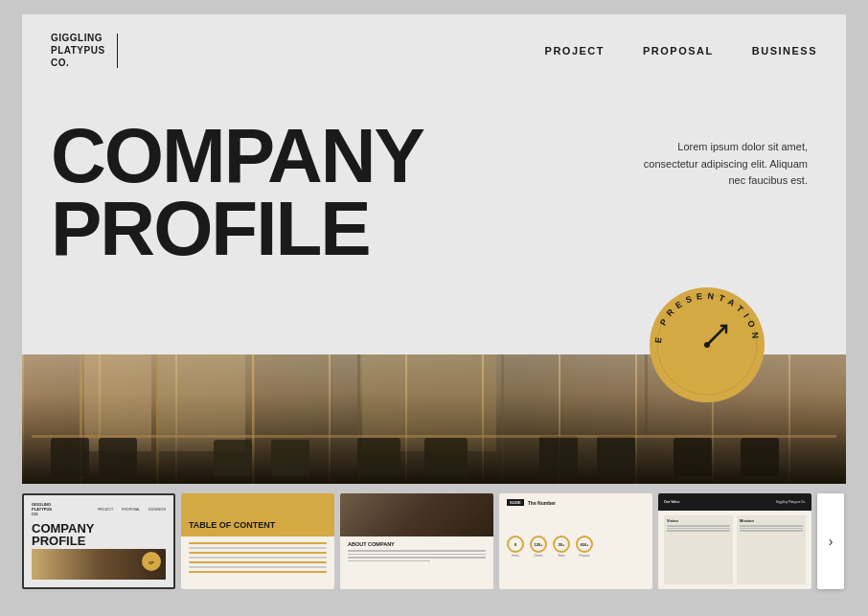 The image size is (868, 616). What do you see at coordinates (99, 510) in the screenshot?
I see `thumb-1-nav: GIGGLINGPLATYPUSCO. PROJECT PROPOSAL BUS…` at bounding box center [99, 510].